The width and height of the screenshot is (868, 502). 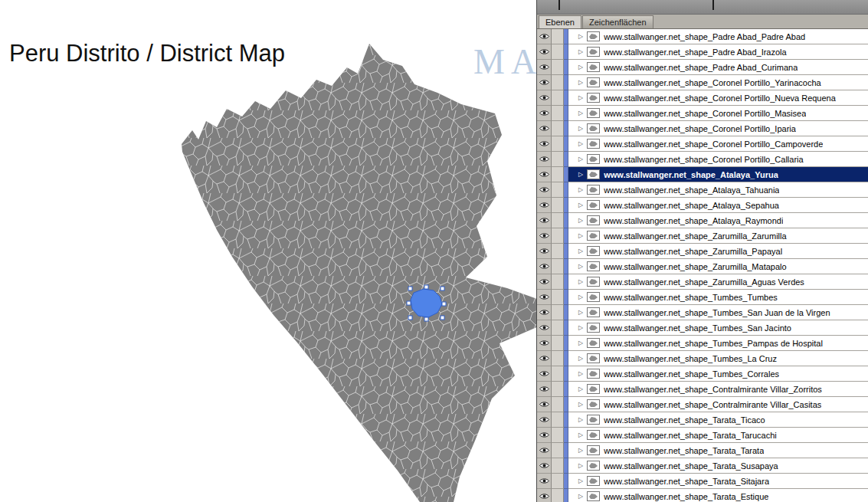 I want to click on layer-row-content: ▷ www.stallwanger.net_shape_Zarumilla_Ag…, so click(x=719, y=282).